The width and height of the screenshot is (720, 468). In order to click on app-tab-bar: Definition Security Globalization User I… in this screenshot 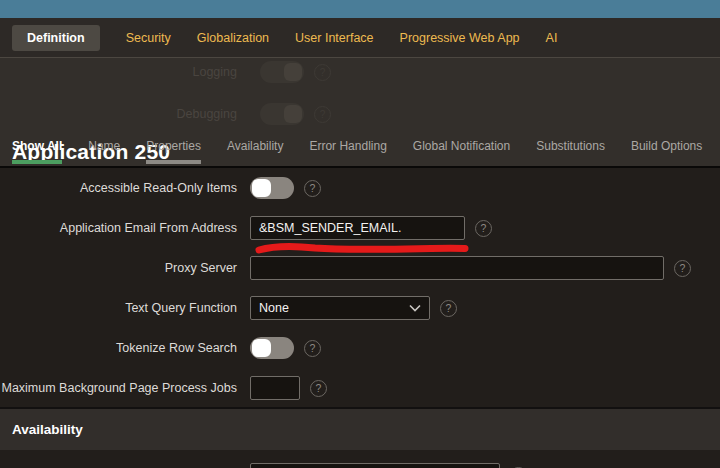, I will do `click(360, 38)`.